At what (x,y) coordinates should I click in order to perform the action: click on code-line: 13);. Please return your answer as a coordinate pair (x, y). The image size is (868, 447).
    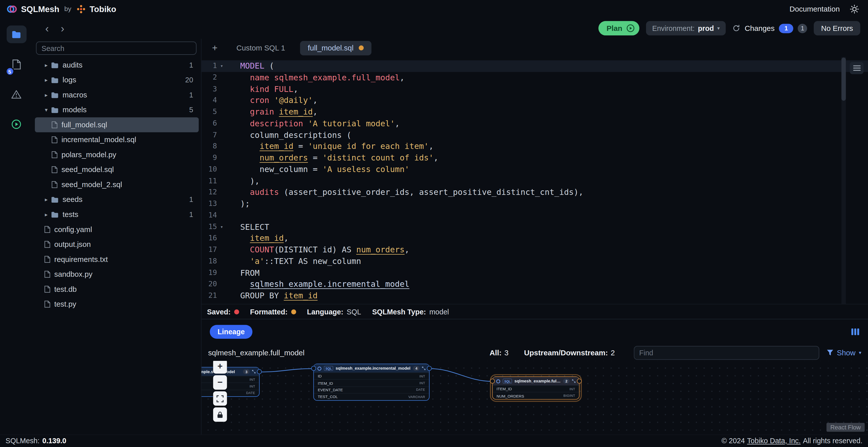
    Looking at the image, I should click on (535, 204).